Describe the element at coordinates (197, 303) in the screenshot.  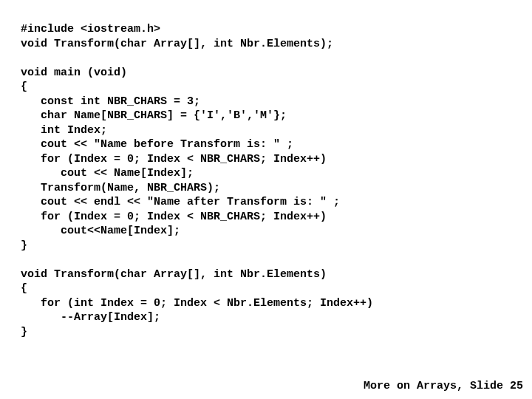
I see `code-line: for (int Index = 0; Index < Nbr.Elements…` at that location.